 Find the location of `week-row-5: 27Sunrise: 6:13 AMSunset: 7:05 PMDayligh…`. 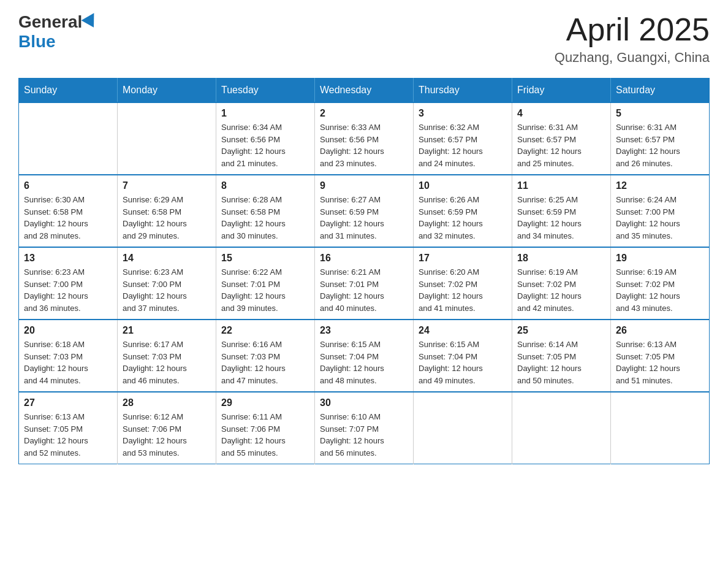

week-row-5: 27Sunrise: 6:13 AMSunset: 7:05 PMDayligh… is located at coordinates (364, 428).